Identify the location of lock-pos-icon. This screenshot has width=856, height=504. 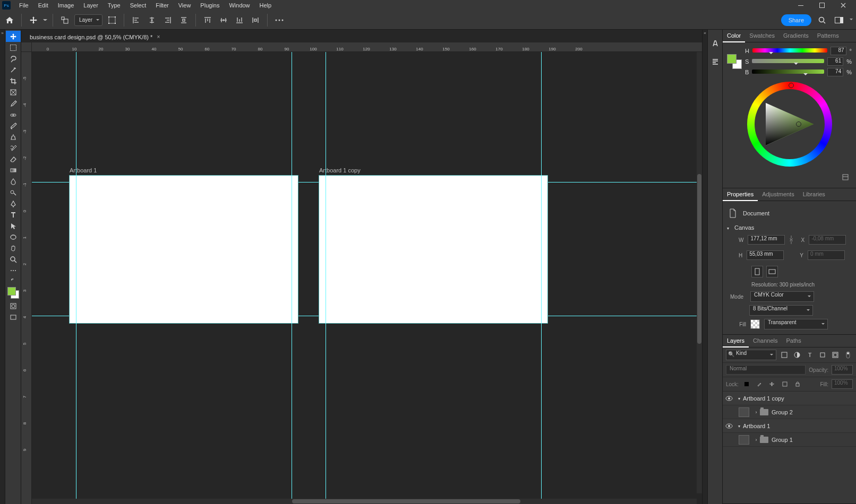
(772, 384).